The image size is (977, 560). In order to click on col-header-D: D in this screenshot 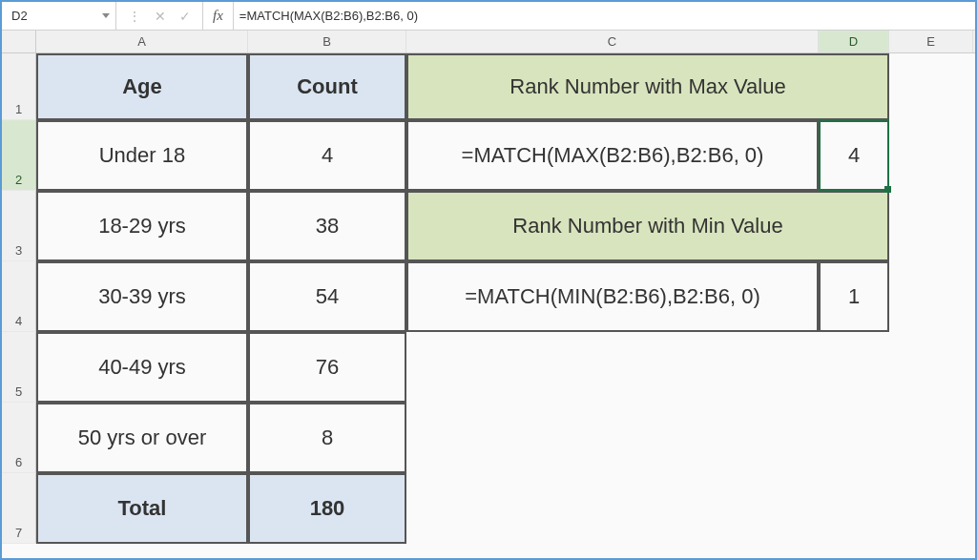, I will do `click(854, 42)`.